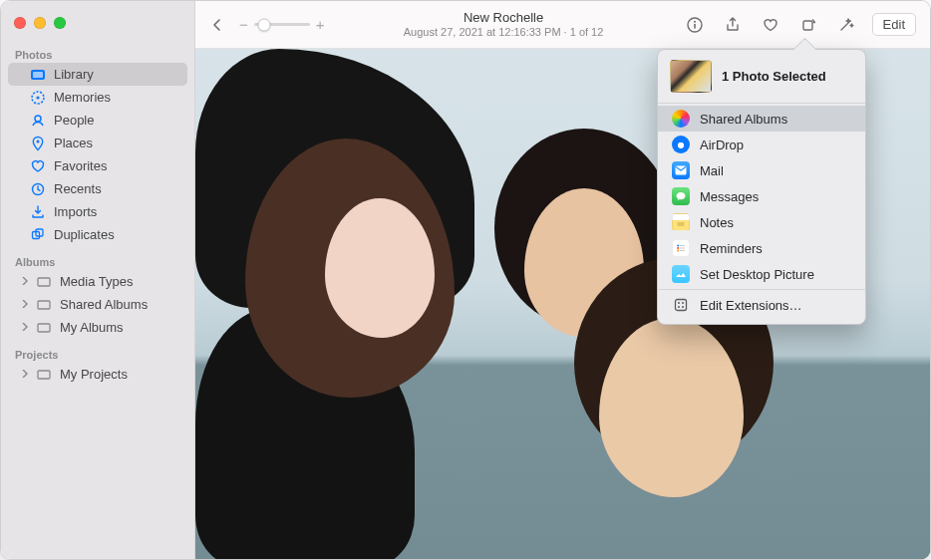  What do you see at coordinates (38, 75) in the screenshot?
I see `library-icon` at bounding box center [38, 75].